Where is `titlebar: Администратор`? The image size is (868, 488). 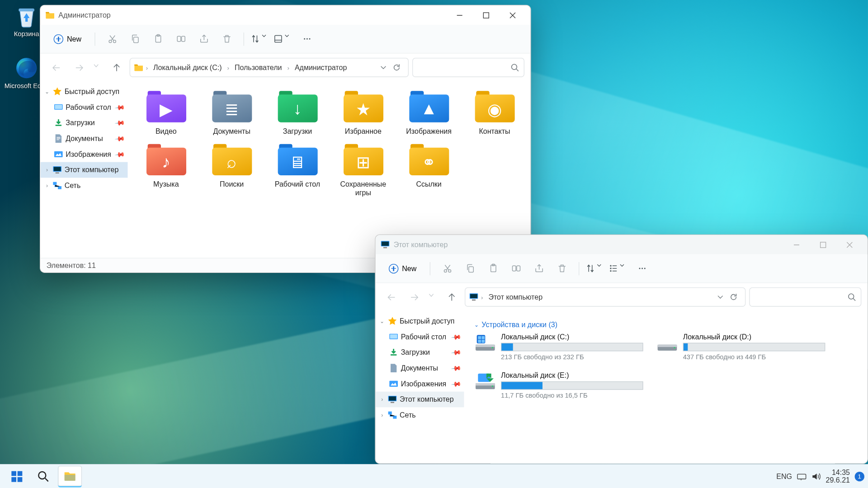 titlebar: Администратор is located at coordinates (285, 15).